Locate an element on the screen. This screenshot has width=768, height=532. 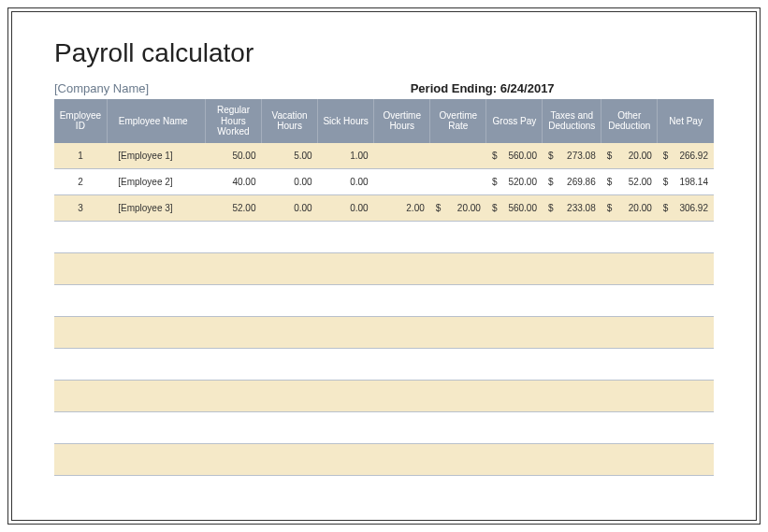
cell-net-pay: $306.92 is located at coordinates (686, 208).